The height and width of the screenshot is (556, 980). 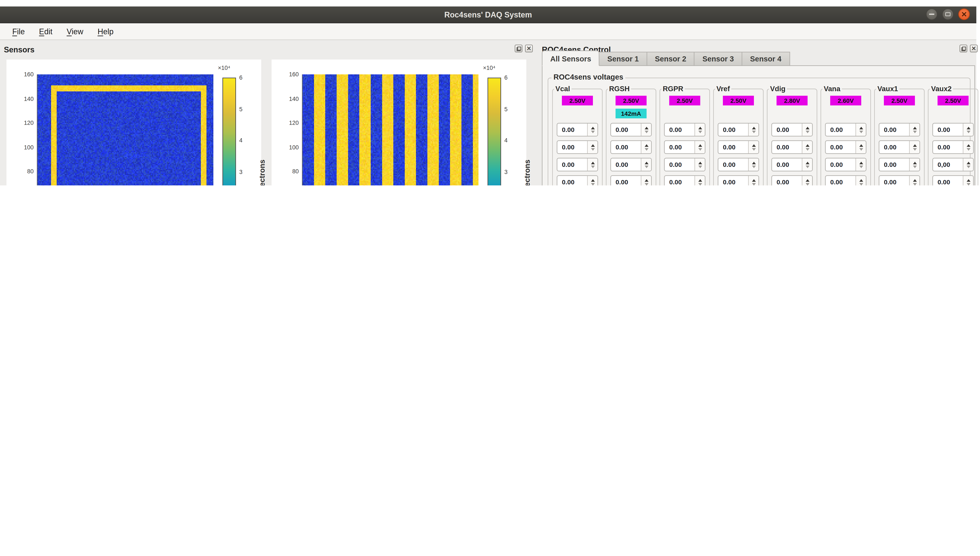 What do you see at coordinates (105, 31) in the screenshot?
I see `menu-help: Help` at bounding box center [105, 31].